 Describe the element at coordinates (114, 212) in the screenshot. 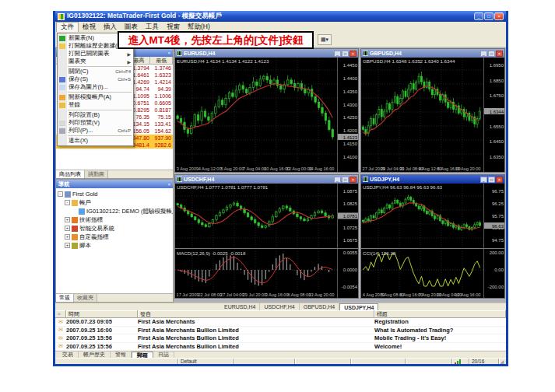

I see `navigator-item-ig01302122-demo: IG01302122: DEMO (體驗模擬帳戶)` at that location.